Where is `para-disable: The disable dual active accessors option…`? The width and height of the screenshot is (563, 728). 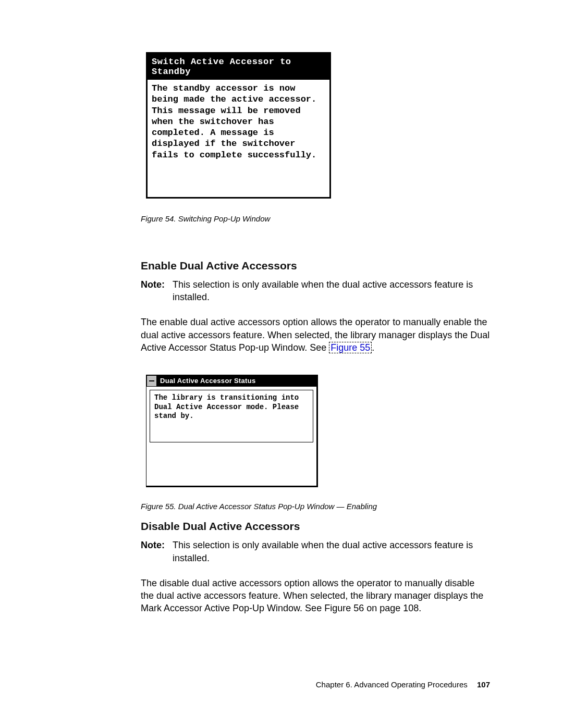
para-disable: The disable dual active accessors option… is located at coordinates (315, 596).